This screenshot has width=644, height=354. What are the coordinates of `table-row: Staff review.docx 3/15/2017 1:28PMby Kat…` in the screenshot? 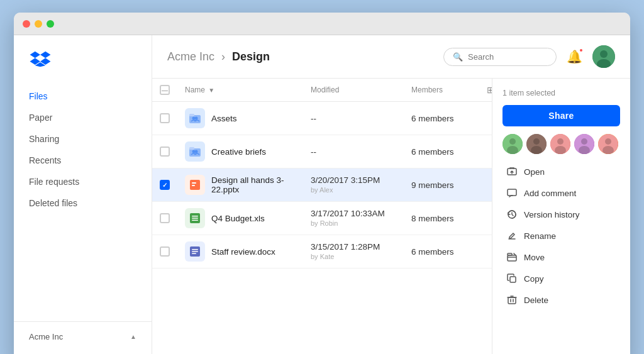 It's located at (322, 252).